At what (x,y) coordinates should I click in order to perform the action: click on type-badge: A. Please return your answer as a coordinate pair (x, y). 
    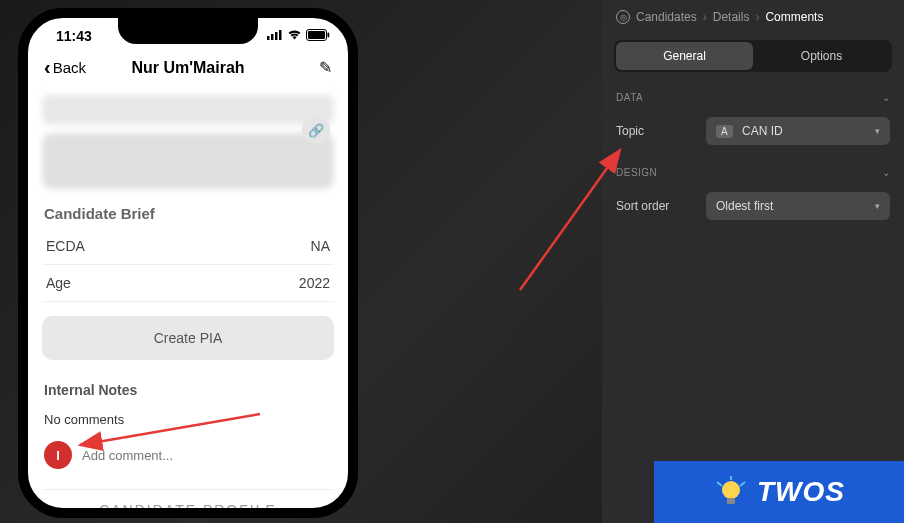
    Looking at the image, I should click on (724, 132).